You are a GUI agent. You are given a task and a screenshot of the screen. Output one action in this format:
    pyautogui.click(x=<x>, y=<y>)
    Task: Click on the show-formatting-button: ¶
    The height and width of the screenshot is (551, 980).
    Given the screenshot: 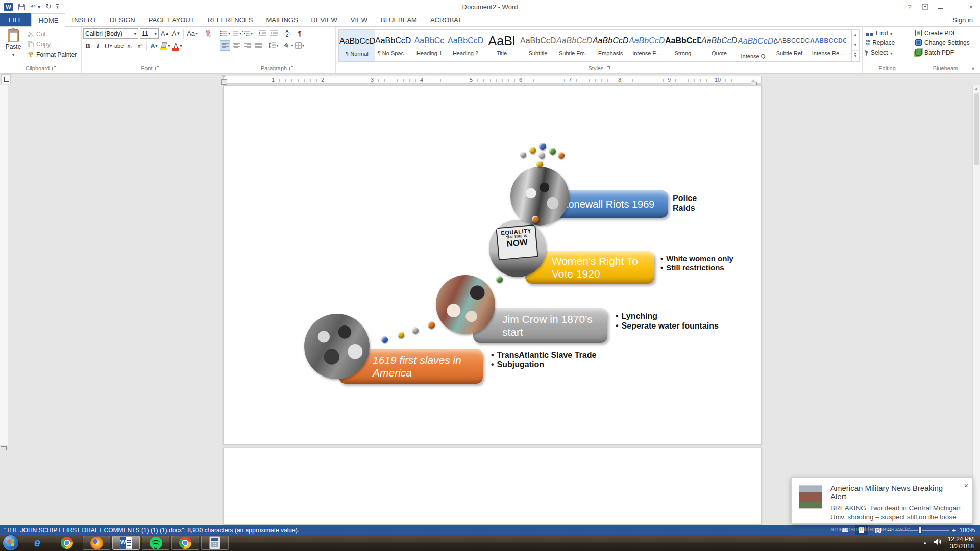 What is the action you would take?
    pyautogui.click(x=300, y=33)
    